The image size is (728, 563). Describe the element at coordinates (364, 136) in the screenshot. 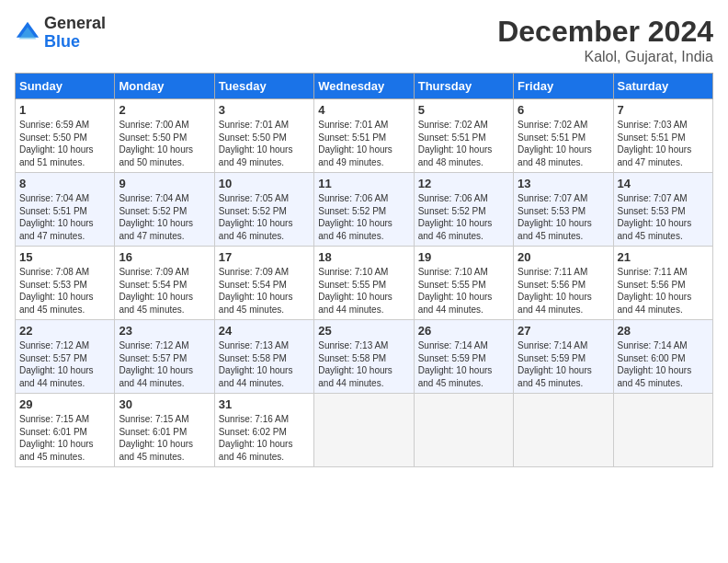

I see `calendar-cell: 4Sunrise: 7:01 AM Sunset: 5:51 PM Daylig…` at that location.